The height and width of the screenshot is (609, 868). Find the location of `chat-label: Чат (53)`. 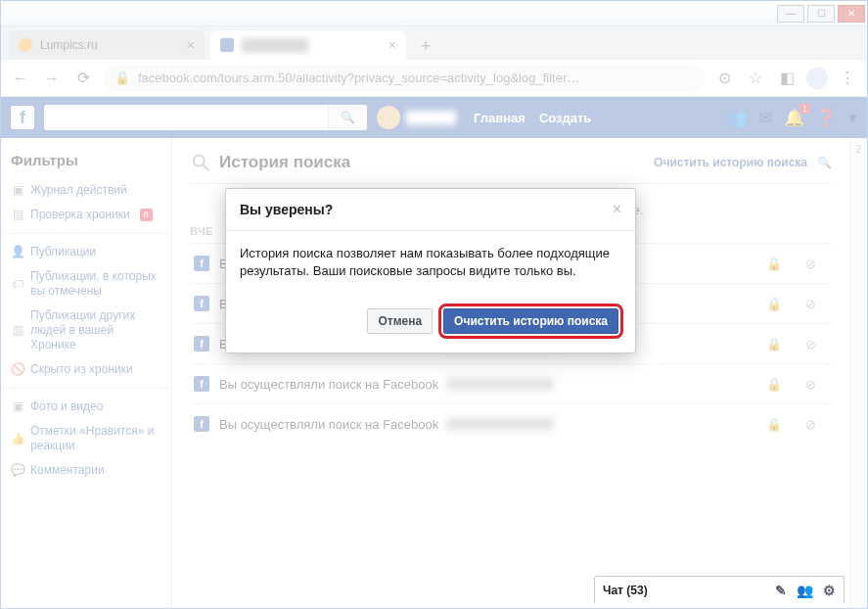

chat-label: Чат (53) is located at coordinates (625, 590).